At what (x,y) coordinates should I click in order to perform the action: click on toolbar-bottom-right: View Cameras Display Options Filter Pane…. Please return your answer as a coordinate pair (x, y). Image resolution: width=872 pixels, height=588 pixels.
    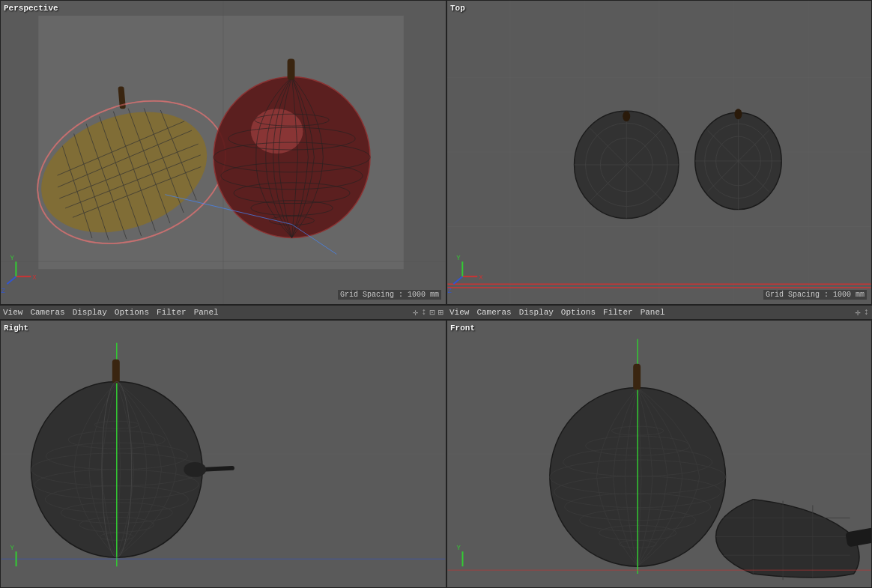
    Looking at the image, I should click on (659, 312).